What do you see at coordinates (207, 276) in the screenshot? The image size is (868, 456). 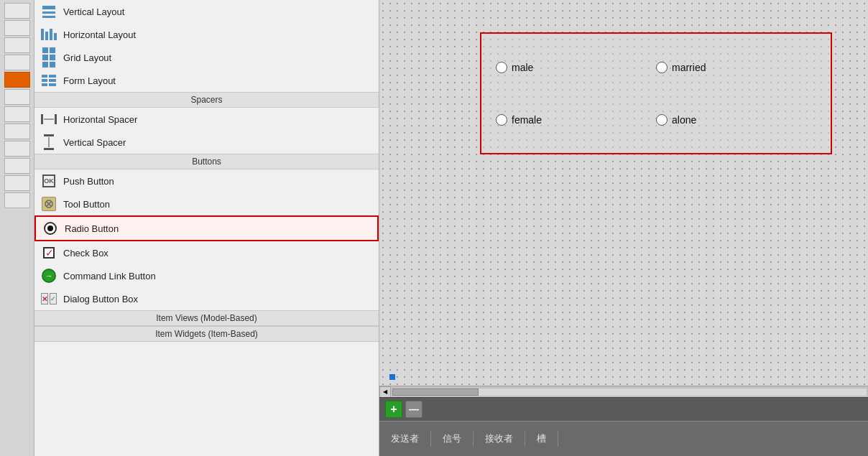 I see `sidebar-item-command-link-button: → Command Link Button` at bounding box center [207, 276].